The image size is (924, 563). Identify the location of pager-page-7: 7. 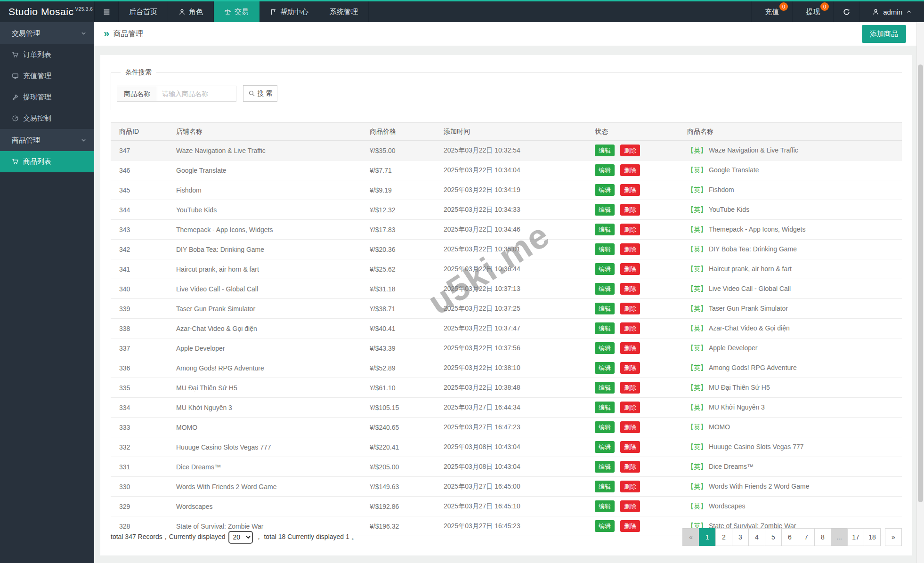
(806, 537).